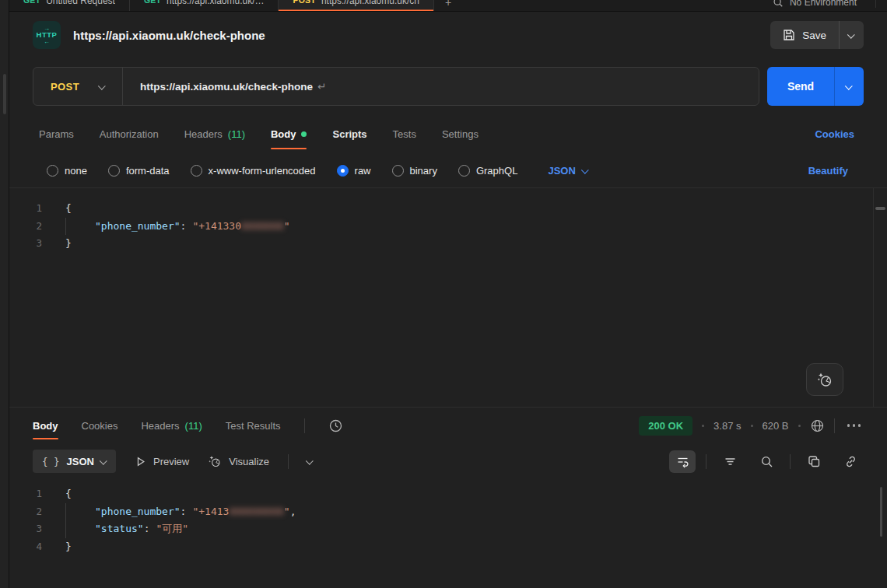 The height and width of the screenshot is (588, 887). Describe the element at coordinates (36, 227) in the screenshot. I see `line-number: 2` at that location.